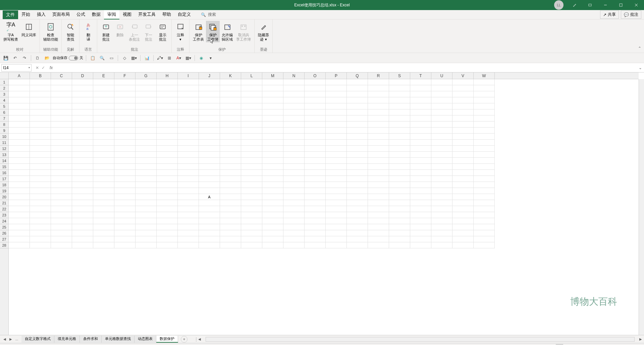 The width and height of the screenshot is (644, 345). Describe the element at coordinates (577, 344) in the screenshot. I see `page-break-view-icon: ▦` at that location.